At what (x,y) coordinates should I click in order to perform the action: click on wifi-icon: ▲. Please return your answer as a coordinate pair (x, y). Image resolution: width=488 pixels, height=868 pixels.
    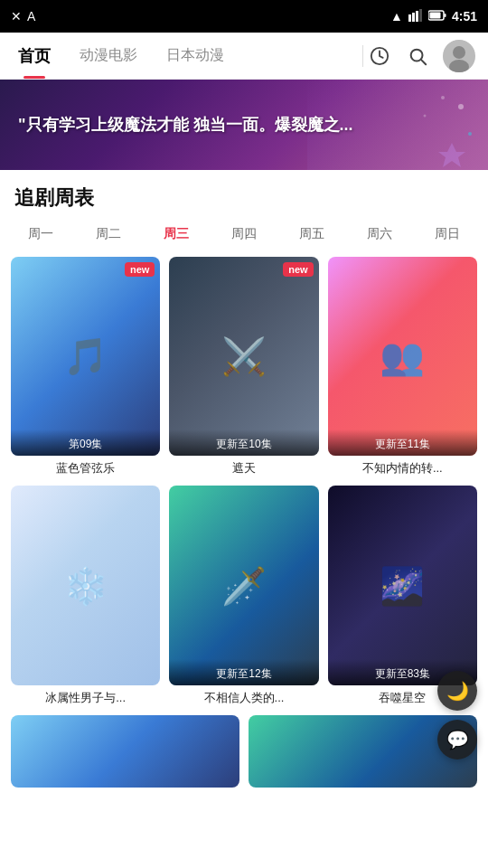
    Looking at the image, I should click on (397, 16).